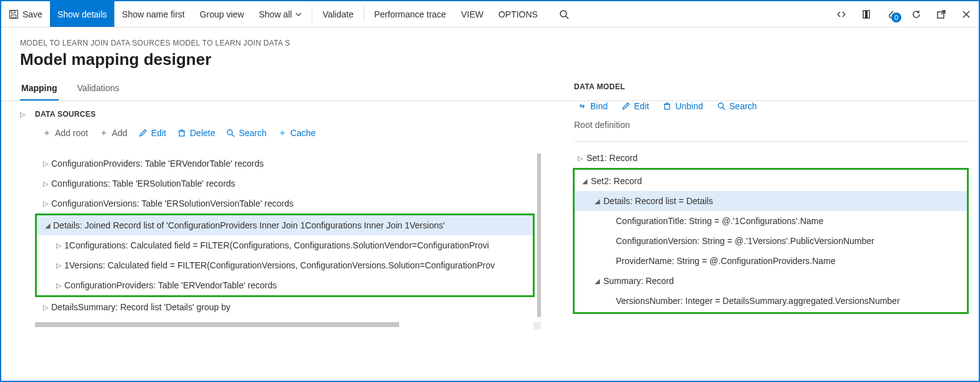  I want to click on delete-button: Delete, so click(196, 133).